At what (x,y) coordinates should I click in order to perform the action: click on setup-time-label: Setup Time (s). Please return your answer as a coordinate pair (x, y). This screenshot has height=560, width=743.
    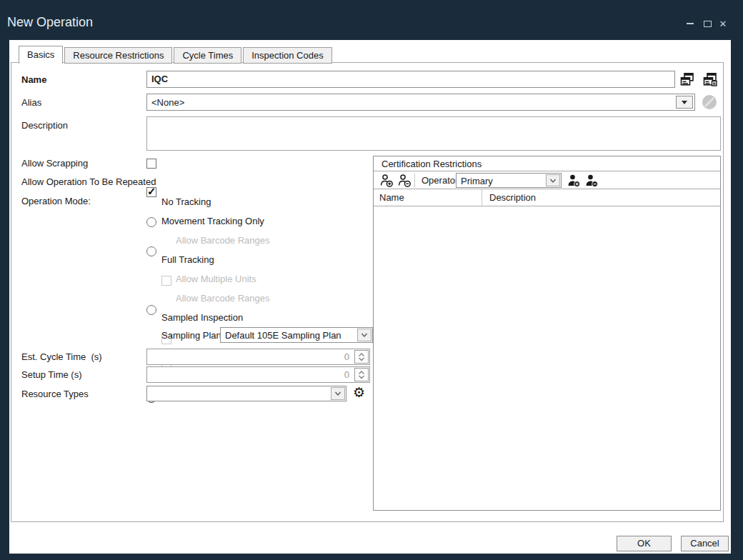
    Looking at the image, I should click on (51, 374).